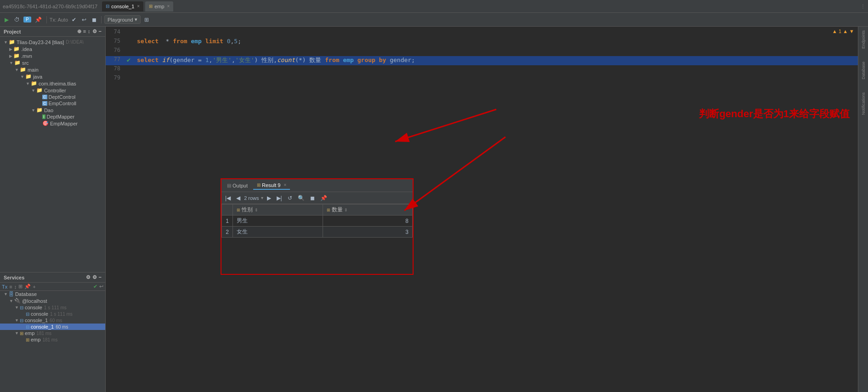 The image size is (868, 392). I want to click on sidebar-settings: ⚙, so click(95, 31).